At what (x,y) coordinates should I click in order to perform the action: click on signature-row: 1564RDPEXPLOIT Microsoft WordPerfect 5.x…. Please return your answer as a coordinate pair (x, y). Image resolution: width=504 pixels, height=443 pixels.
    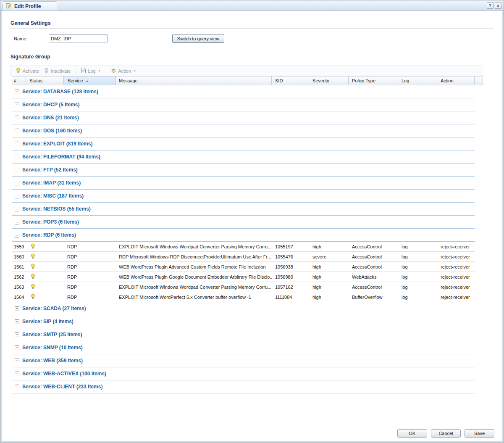
    Looking at the image, I should click on (243, 297).